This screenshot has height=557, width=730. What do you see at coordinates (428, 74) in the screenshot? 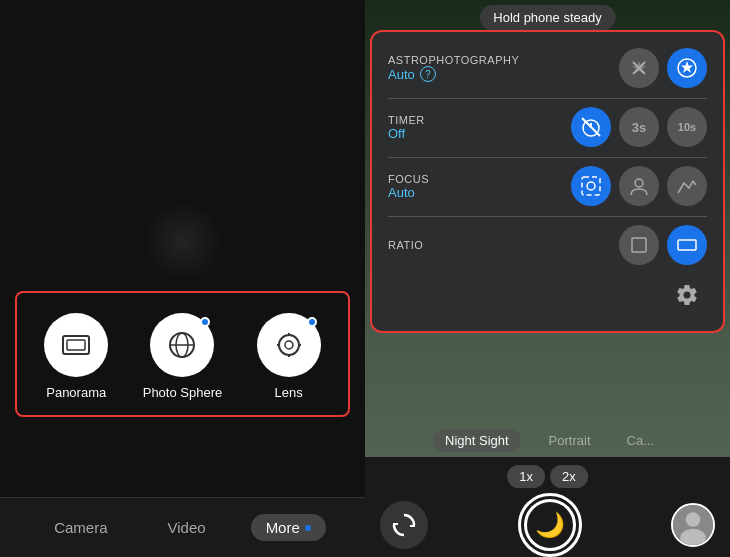
I see `astro-help-icon: ?` at bounding box center [428, 74].